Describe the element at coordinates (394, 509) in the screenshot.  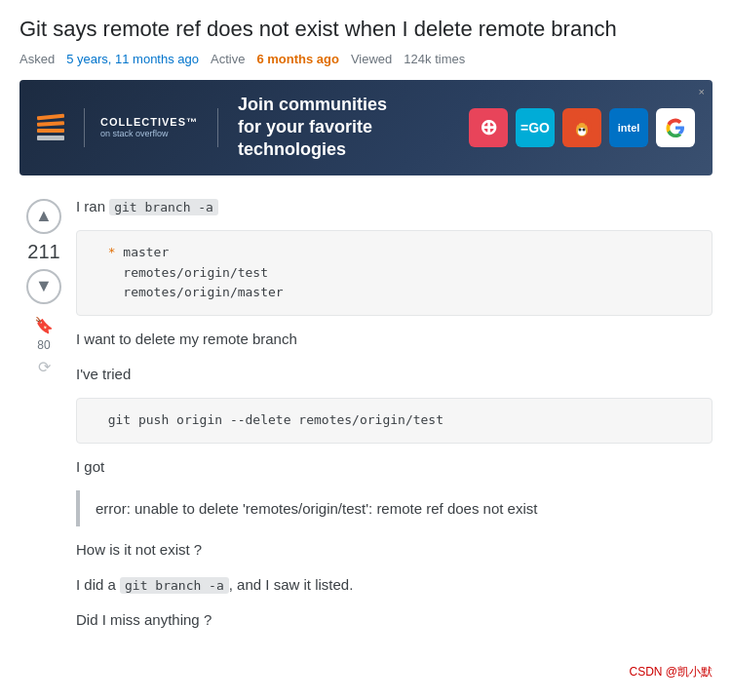
I see `error-block: error: unable to delete 'remotes/origin/…` at that location.